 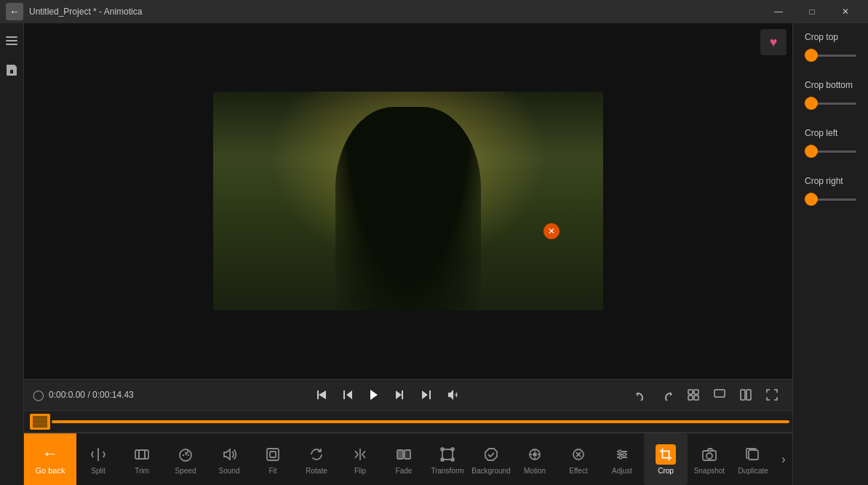 What do you see at coordinates (831, 199) in the screenshot?
I see `crop-right-slider` at bounding box center [831, 199].